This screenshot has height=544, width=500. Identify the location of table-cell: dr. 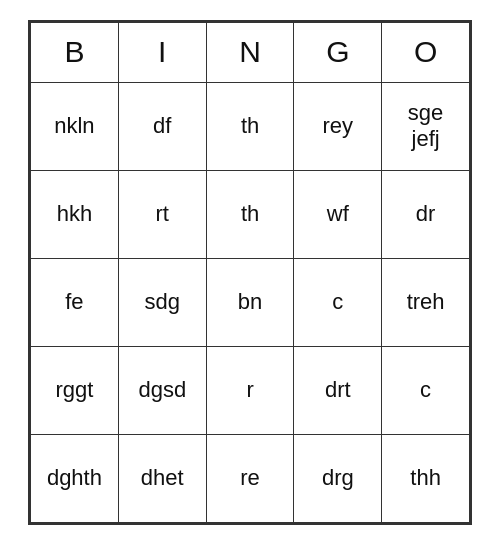
(426, 214).